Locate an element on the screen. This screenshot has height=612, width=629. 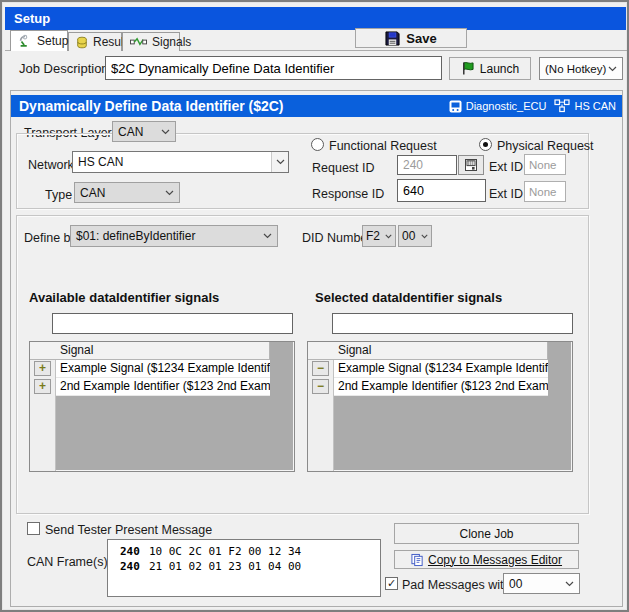
hotkey-value: (No Hotkey) is located at coordinates (576, 69).